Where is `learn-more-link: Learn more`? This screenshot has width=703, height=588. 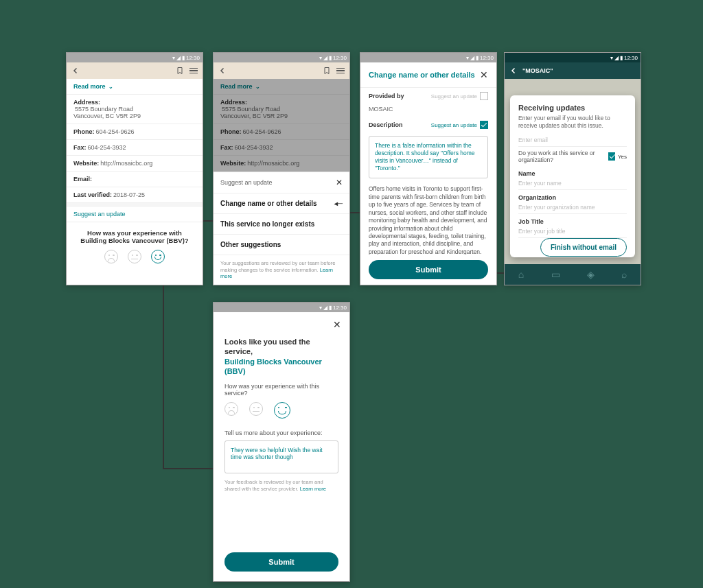
learn-more-link: Learn more is located at coordinates (313, 489).